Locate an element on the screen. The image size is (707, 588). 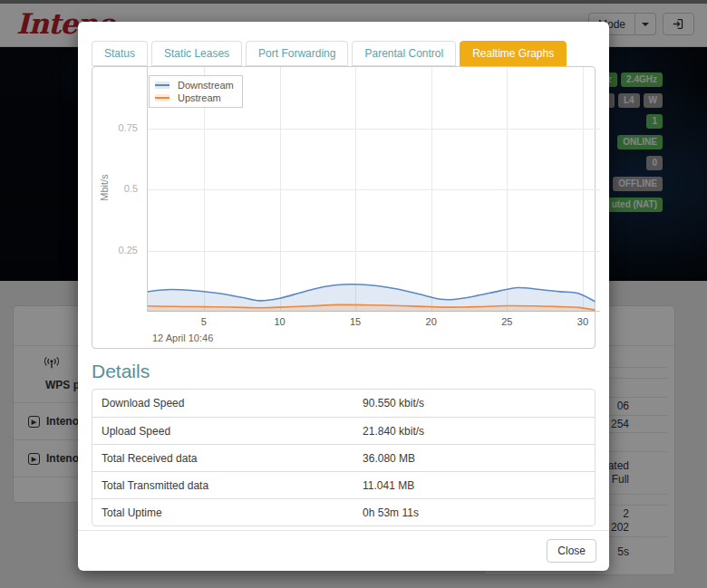
details-row-label: Download Speed is located at coordinates (223, 403).